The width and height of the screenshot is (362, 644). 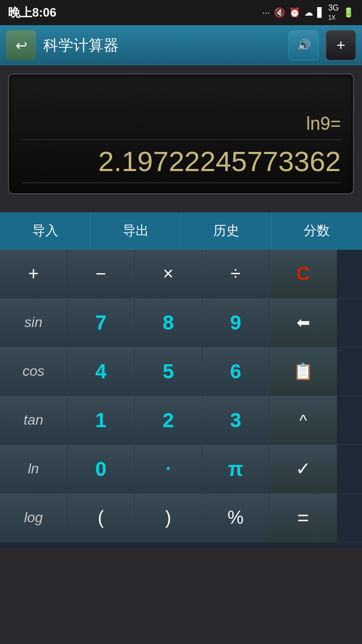 I want to click on percent-button: %, so click(x=236, y=518).